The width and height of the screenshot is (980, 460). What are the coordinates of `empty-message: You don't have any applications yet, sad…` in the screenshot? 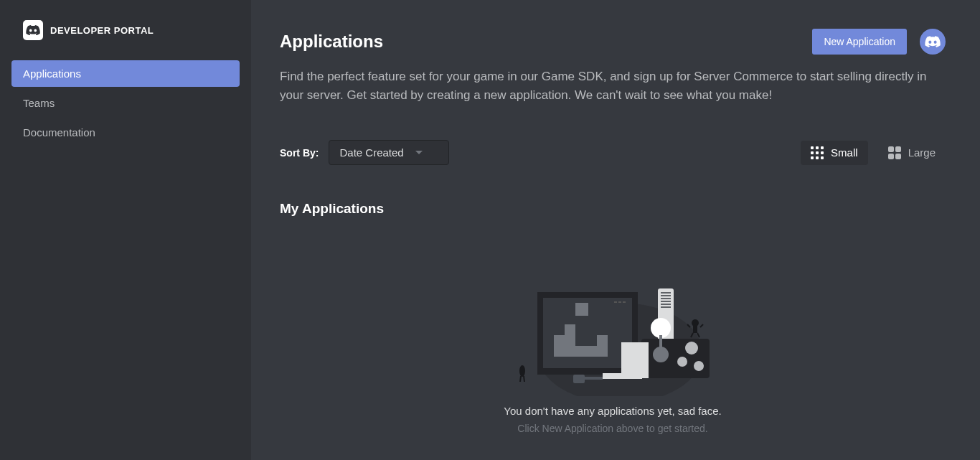 It's located at (613, 410).